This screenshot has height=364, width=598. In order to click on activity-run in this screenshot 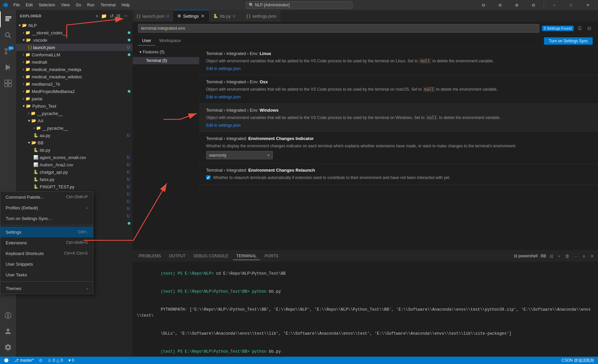, I will do `click(8, 67)`.